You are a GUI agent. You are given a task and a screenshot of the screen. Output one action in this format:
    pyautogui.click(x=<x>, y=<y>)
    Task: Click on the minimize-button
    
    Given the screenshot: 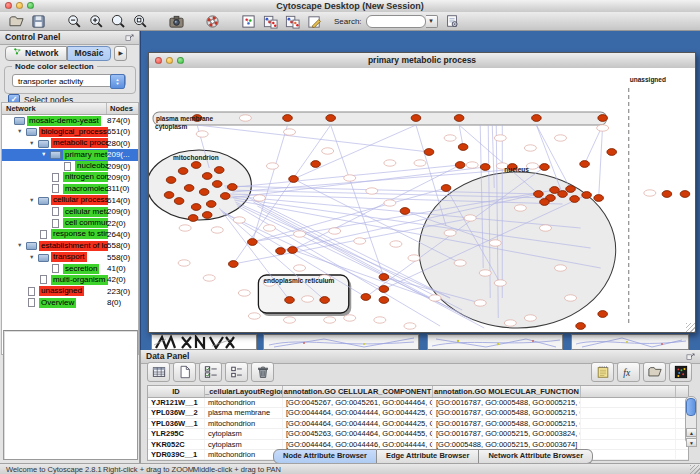 What is the action you would take?
    pyautogui.click(x=170, y=60)
    